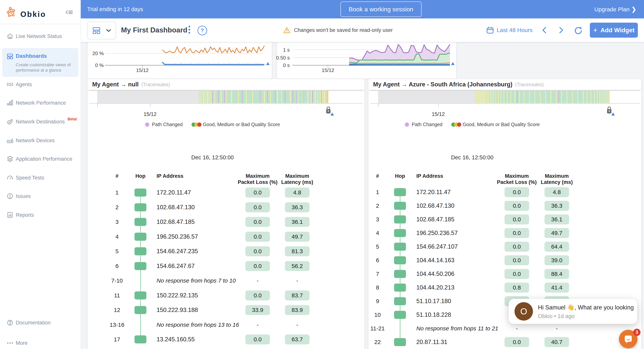 This screenshot has width=644, height=349. What do you see at coordinates (510, 30) in the screenshot?
I see `time-range-picker: Last 48 Hours` at bounding box center [510, 30].